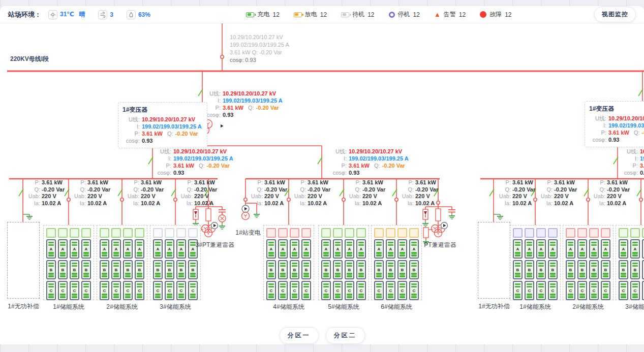 This screenshot has height=352, width=644. I want to click on incoming-row: cosφ: 0.93, so click(259, 60).